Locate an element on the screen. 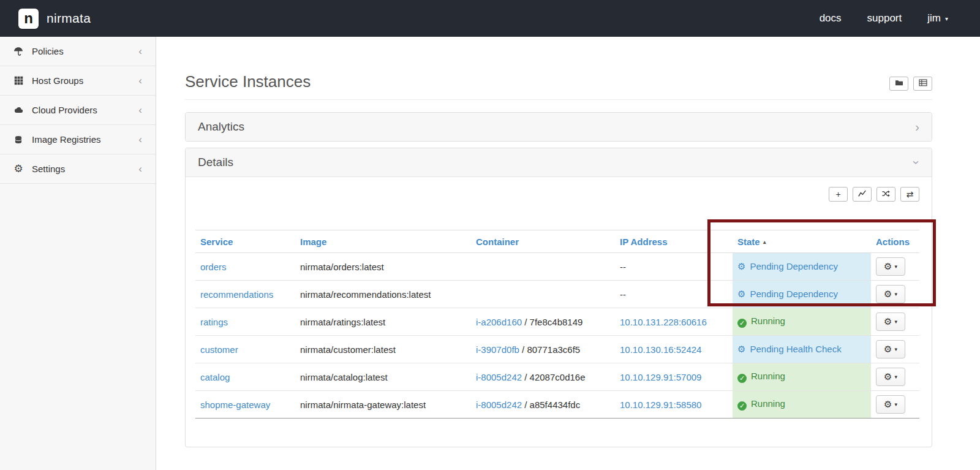 Image resolution: width=980 pixels, height=470 pixels. table-view-icon is located at coordinates (923, 83).